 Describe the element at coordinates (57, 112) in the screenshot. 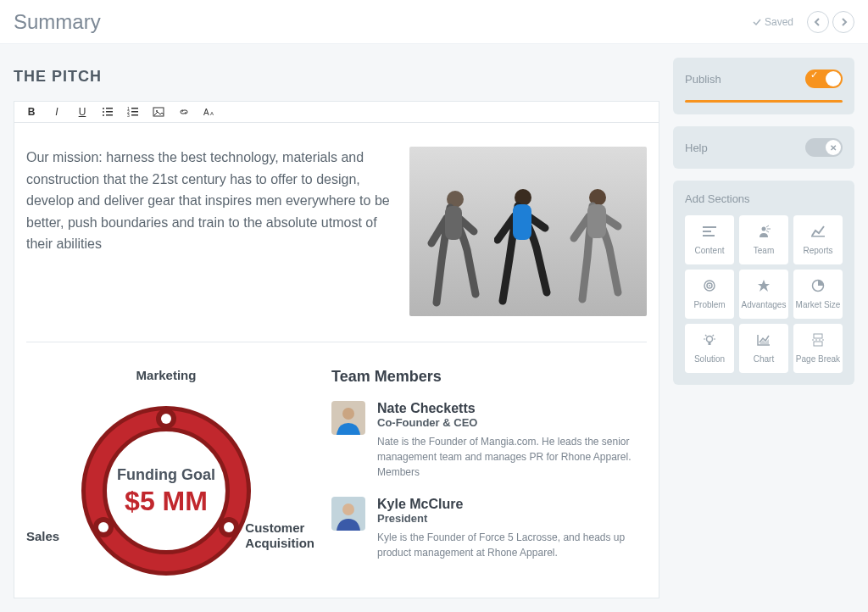

I see `italic-button: I` at that location.